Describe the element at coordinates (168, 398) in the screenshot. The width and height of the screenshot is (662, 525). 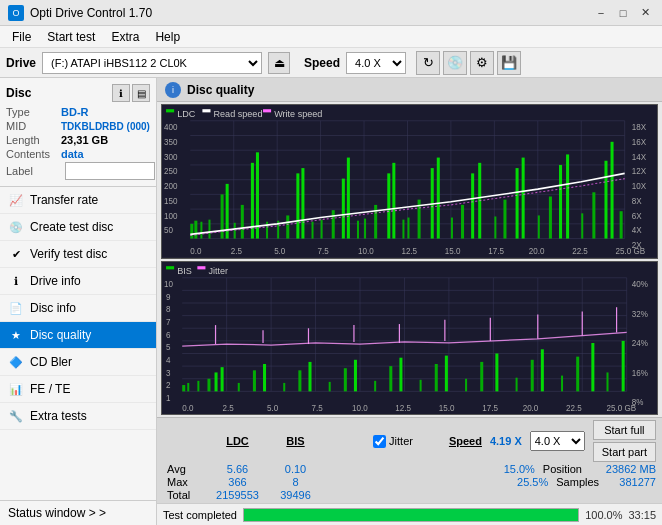
I see `svg-text: 1` at that location.